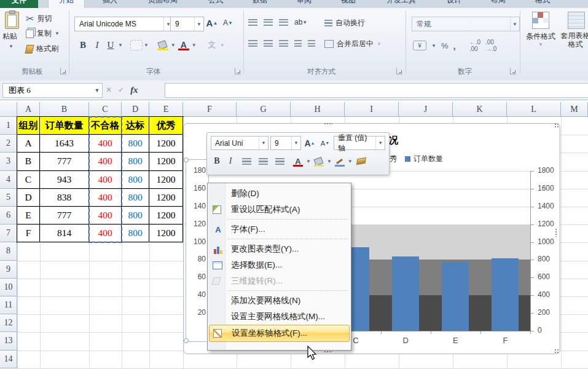 The image size is (588, 369). What do you see at coordinates (166, 198) in the screenshot?
I see `cell-E5: 1200` at bounding box center [166, 198].